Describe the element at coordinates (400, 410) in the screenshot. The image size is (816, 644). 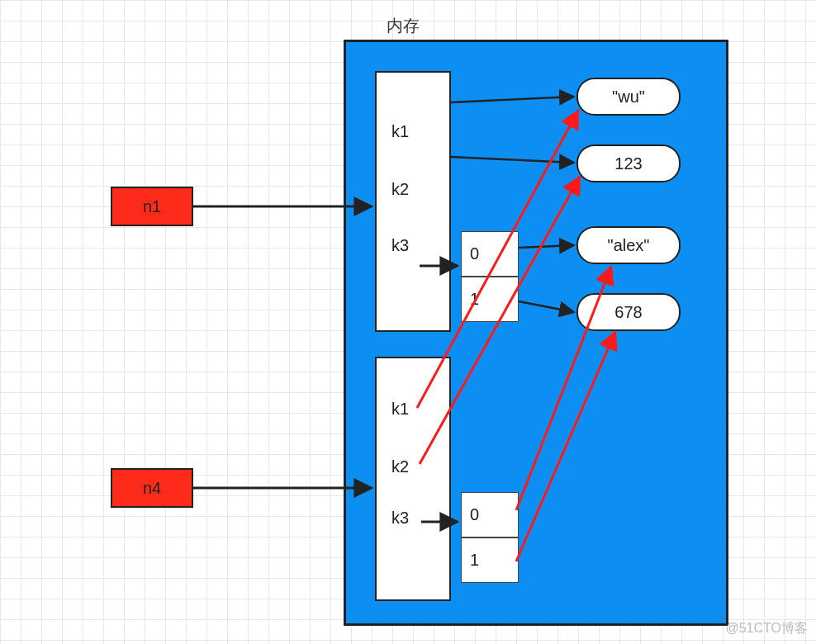
I see `dict2-k1: k1` at that location.